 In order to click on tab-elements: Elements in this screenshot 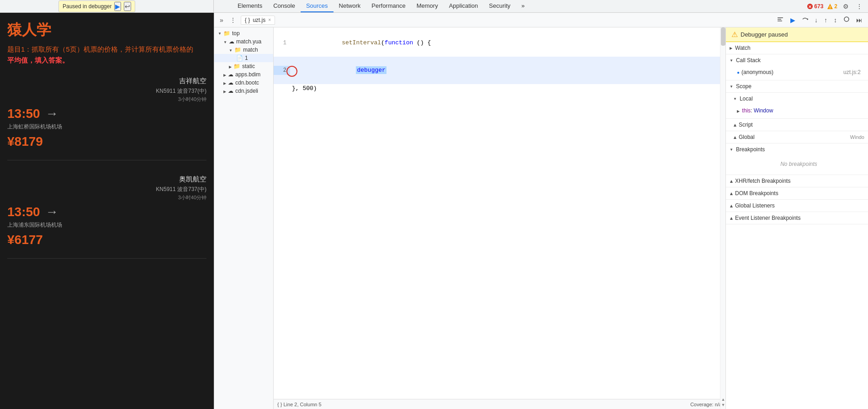, I will do `click(250, 6)`.